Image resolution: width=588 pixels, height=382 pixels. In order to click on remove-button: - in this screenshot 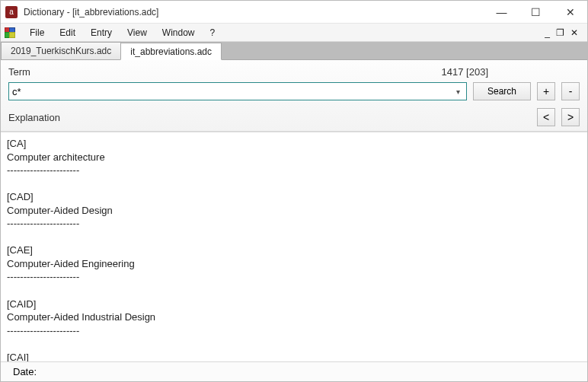, I will do `click(570, 91)`.